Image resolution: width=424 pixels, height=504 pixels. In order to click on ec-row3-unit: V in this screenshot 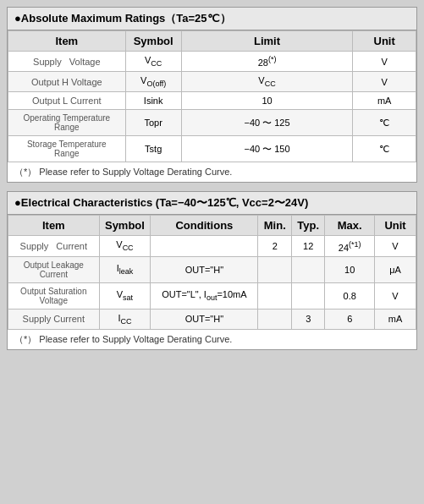, I will do `click(396, 296)`.